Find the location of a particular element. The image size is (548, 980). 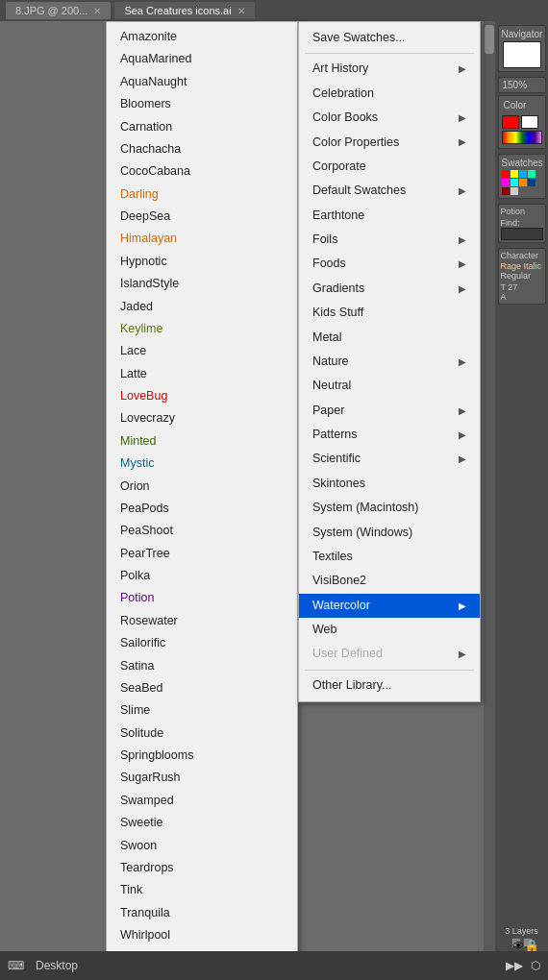

right-menu-item-color-properties: Color Properties▶ is located at coordinates (389, 142).